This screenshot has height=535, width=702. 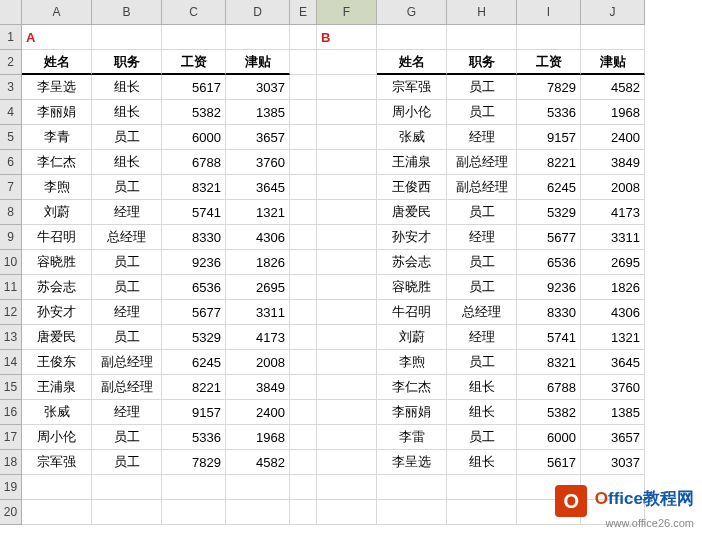 What do you see at coordinates (258, 88) in the screenshot?
I see `left-allowance: 3037` at bounding box center [258, 88].